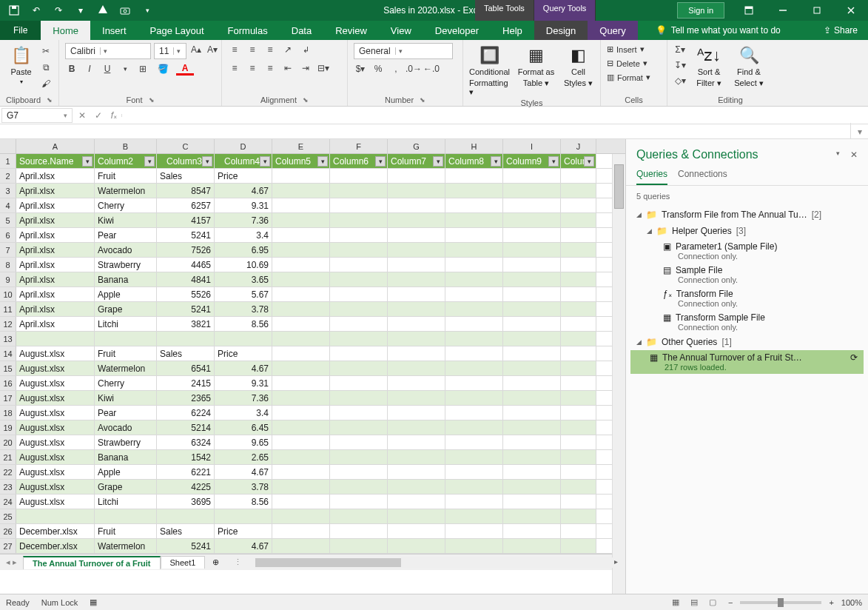 This screenshot has height=610, width=868. What do you see at coordinates (831, 603) in the screenshot?
I see `zoom-in-icon: +` at bounding box center [831, 603].